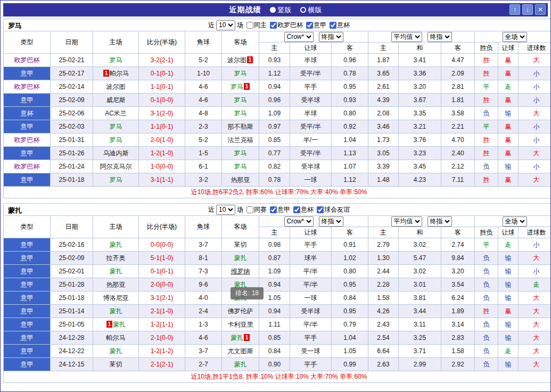 The image size is (551, 392). Describe the element at coordinates (241, 61) in the screenshot. I see `away-team-cell: 波尔图1` at that location.